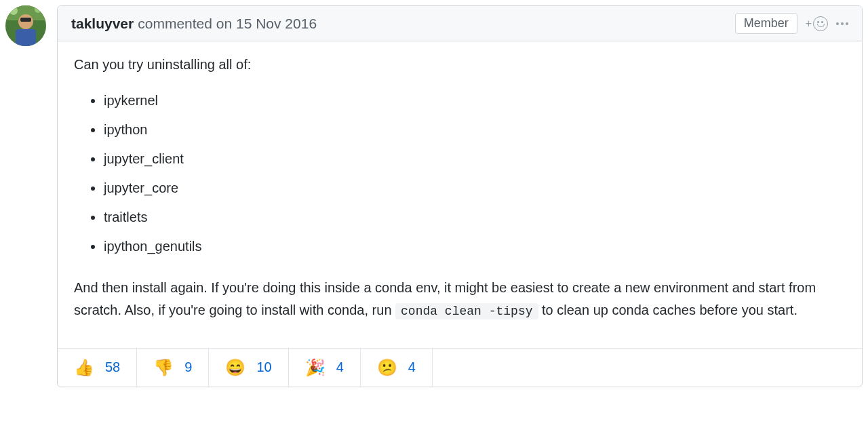 This screenshot has width=868, height=430. What do you see at coordinates (842, 24) in the screenshot?
I see `dots-icon` at bounding box center [842, 24].